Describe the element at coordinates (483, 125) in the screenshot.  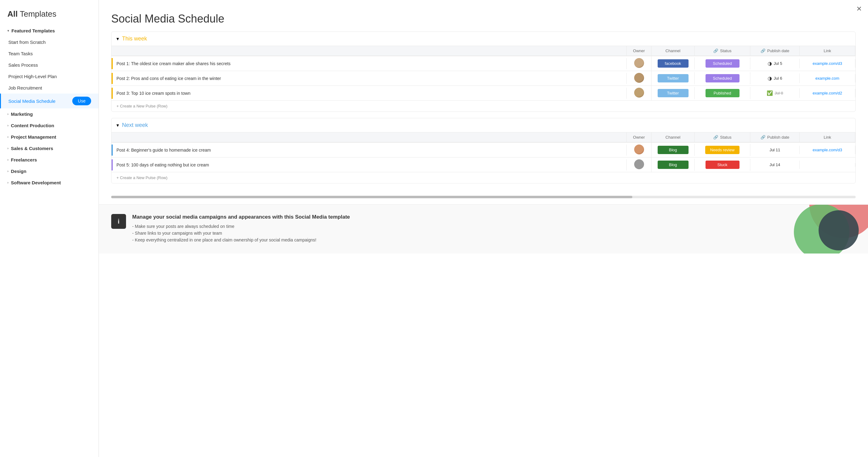
I see `next-week-group-header: ▾ Next week` at that location.